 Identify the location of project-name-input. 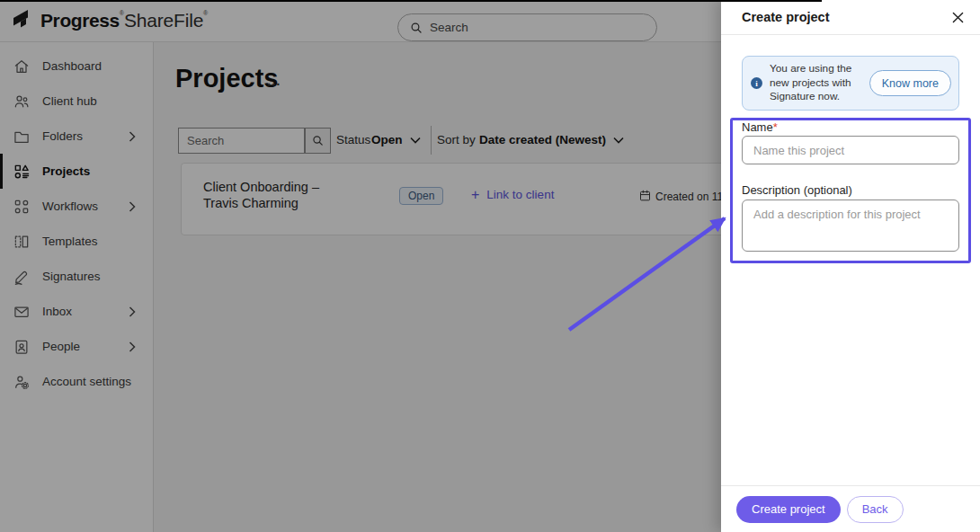
(851, 150).